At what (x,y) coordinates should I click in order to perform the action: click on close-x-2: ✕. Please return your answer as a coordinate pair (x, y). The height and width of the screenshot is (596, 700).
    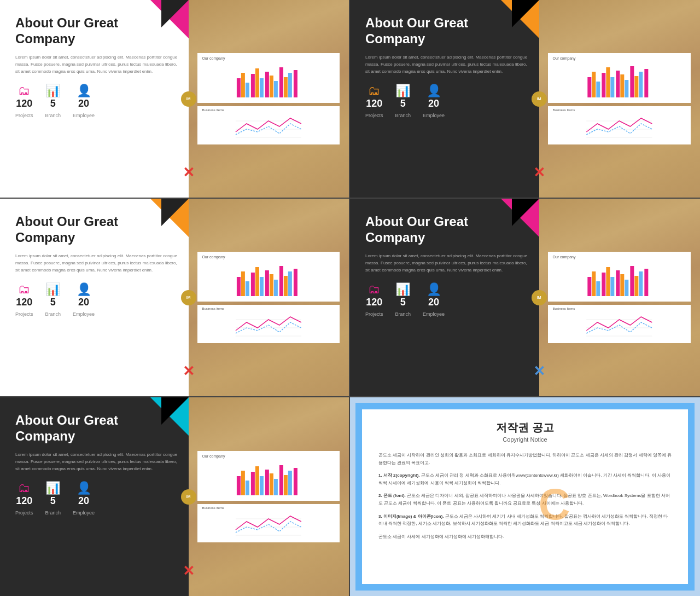
    Looking at the image, I should click on (539, 173).